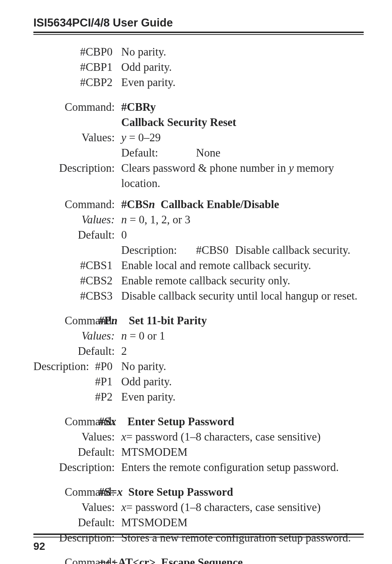 The height and width of the screenshot is (564, 392). What do you see at coordinates (231, 422) in the screenshot?
I see `command-head: #Sx Enter Setup Password` at bounding box center [231, 422].